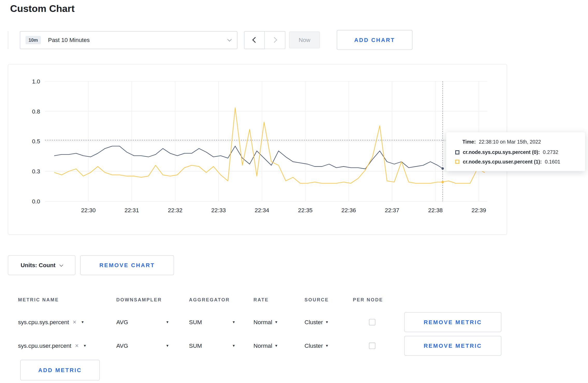 The height and width of the screenshot is (383, 588). What do you see at coordinates (552, 162) in the screenshot?
I see `tooltip-series-value: 0.1601` at bounding box center [552, 162].